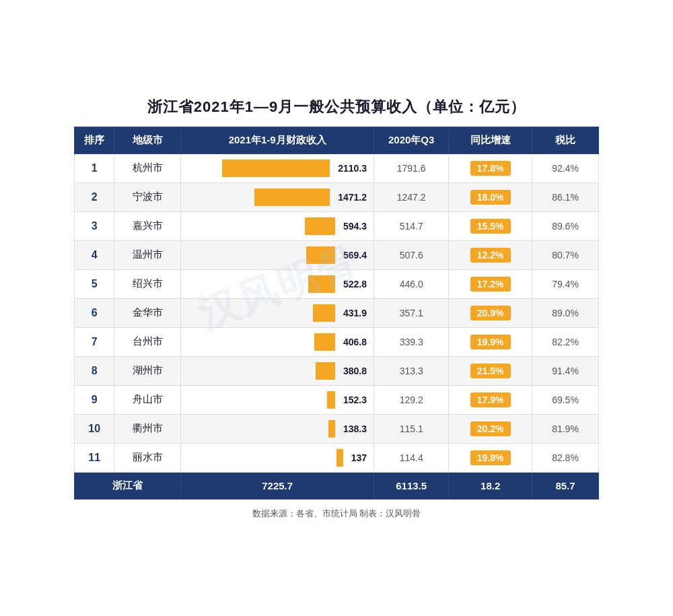 The width and height of the screenshot is (673, 616). What do you see at coordinates (148, 168) in the screenshot?
I see `cell-city: 杭州市` at bounding box center [148, 168].